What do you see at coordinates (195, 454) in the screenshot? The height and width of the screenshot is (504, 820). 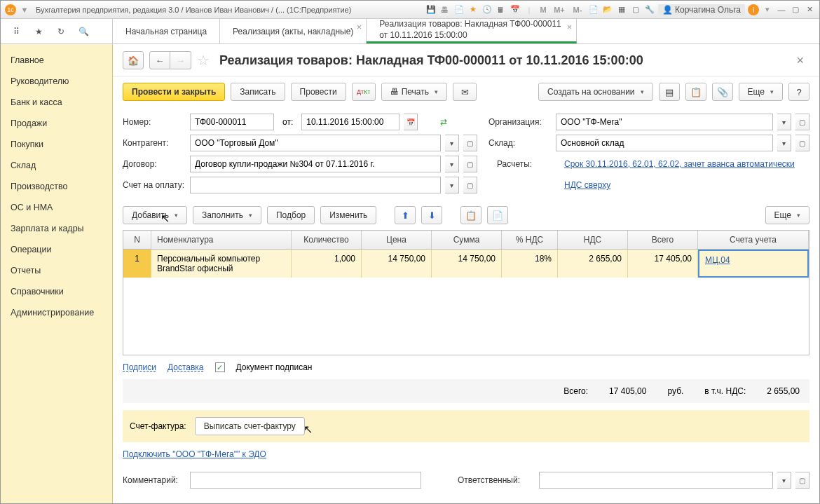 I see `edo-link: Подключить "ООО "ТФ-Мега"" к ЭДО` at bounding box center [195, 454].